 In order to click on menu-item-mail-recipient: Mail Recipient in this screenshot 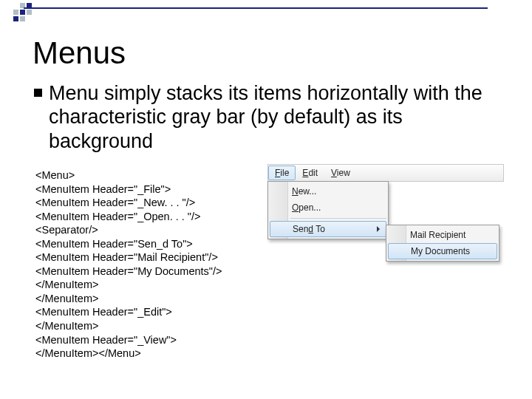, I will do `click(443, 235)`.